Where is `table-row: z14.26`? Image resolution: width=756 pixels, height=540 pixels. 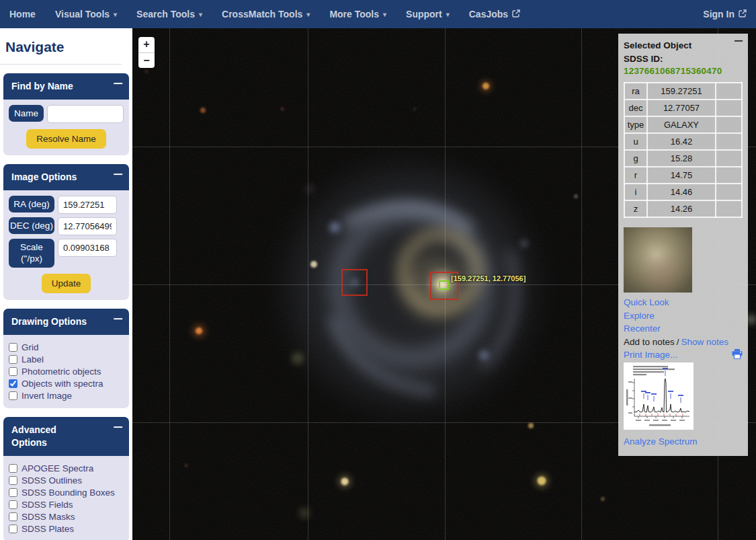 table-row: z14.26 is located at coordinates (683, 208).